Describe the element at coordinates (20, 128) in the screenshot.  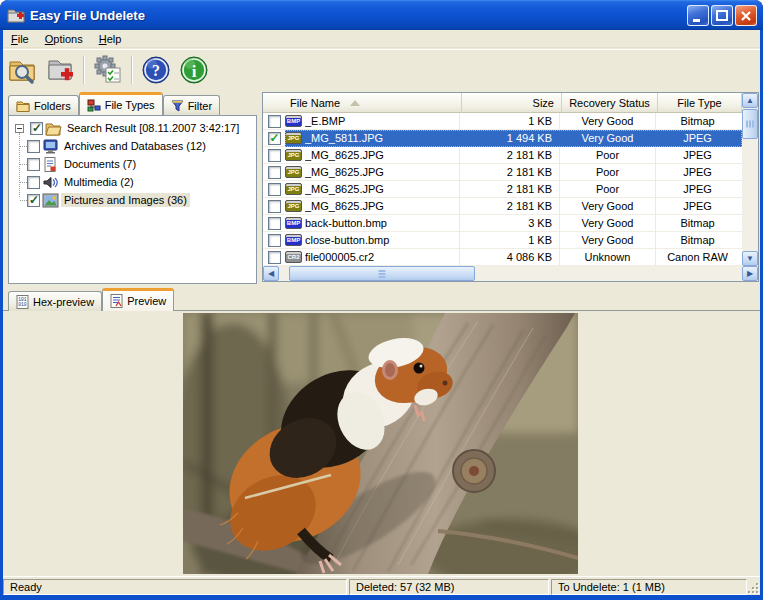
I see `collapse-icon` at that location.